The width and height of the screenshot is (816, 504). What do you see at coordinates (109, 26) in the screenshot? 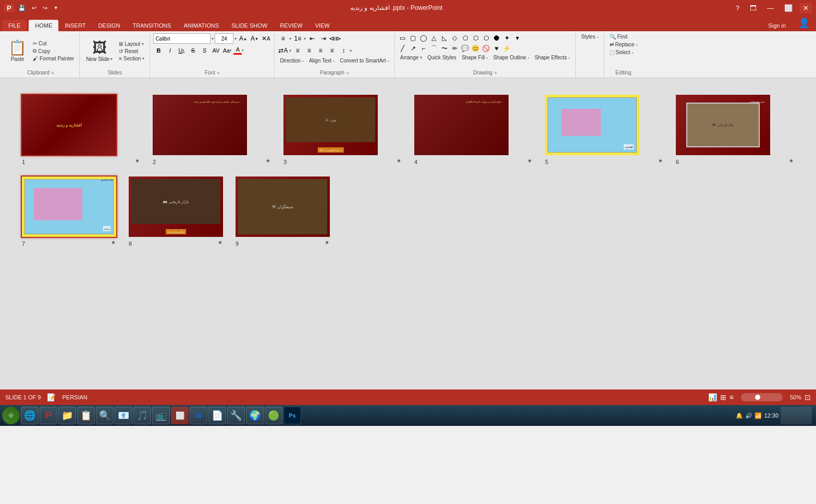
I see `tab-design: DESIGN` at bounding box center [109, 26].